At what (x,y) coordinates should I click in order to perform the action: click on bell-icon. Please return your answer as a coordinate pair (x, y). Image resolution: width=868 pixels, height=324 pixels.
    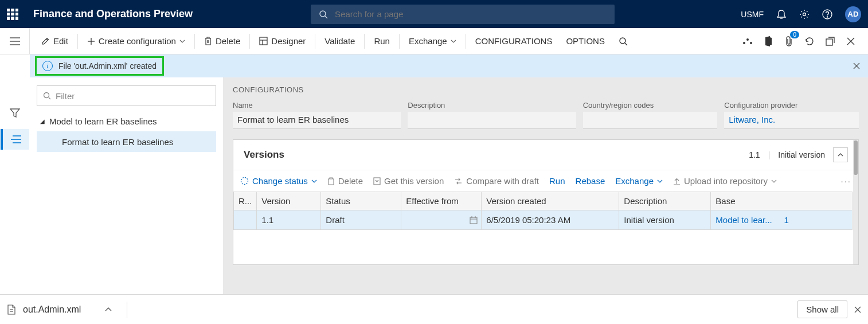
    Looking at the image, I should click on (781, 14).